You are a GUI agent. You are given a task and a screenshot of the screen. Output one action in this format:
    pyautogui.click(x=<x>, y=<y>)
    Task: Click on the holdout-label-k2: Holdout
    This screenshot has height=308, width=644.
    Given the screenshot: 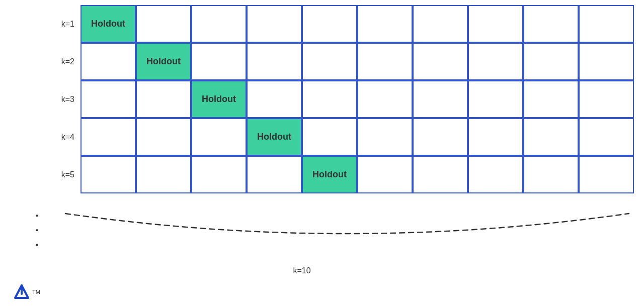 What is the action you would take?
    pyautogui.click(x=164, y=61)
    